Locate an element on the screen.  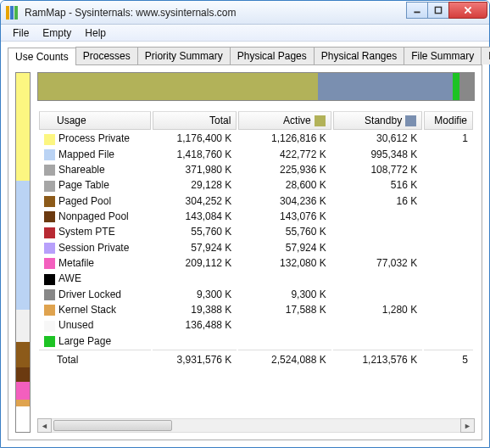
menu-empty: Empty is located at coordinates (57, 33).